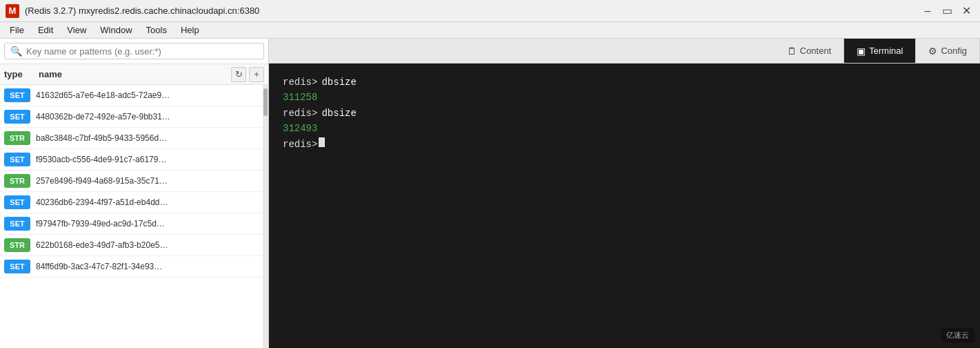 The image size is (980, 348). Describe the element at coordinates (148, 202) in the screenshot. I see `key-name: 40236db6-2394-4f97-a51d-eb4dd…` at that location.